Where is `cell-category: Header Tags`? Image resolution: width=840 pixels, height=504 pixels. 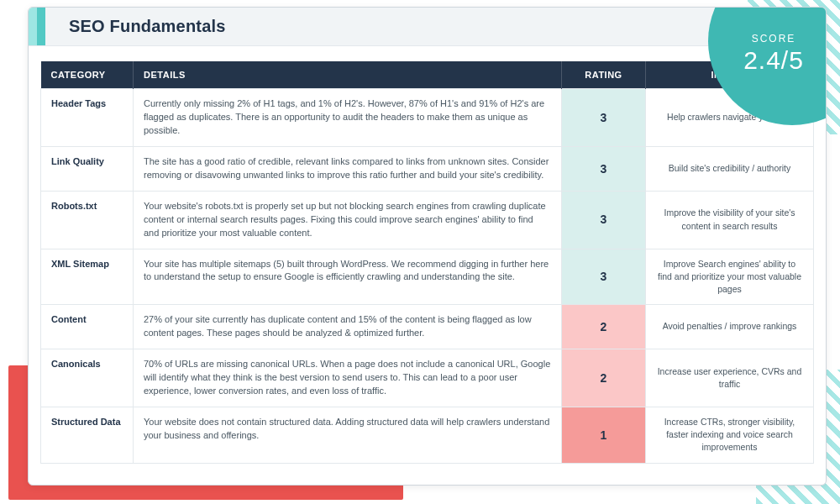
cell-category: Header Tags is located at coordinates (87, 118).